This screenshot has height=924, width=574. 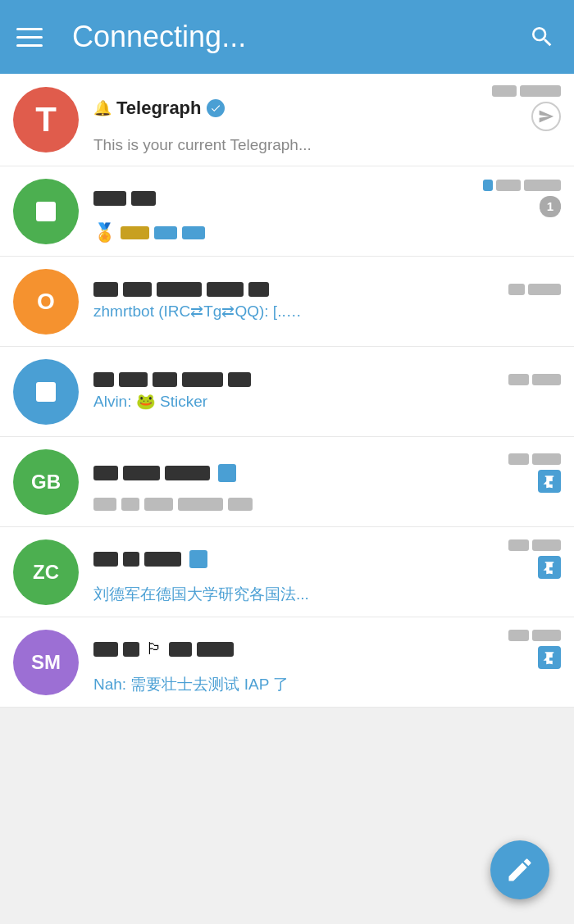 What do you see at coordinates (289, 108) in the screenshot?
I see `chat-name-row: 🔔 Telegraph` at bounding box center [289, 108].